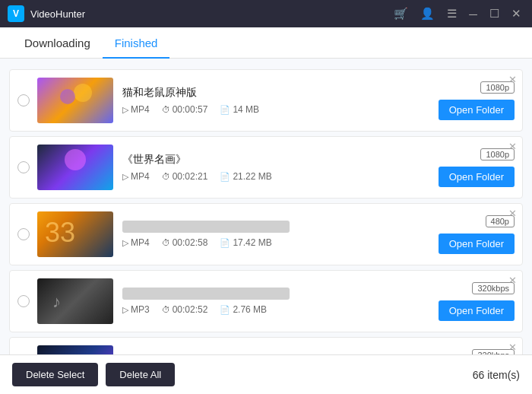 The width and height of the screenshot is (532, 394). I want to click on item-info: 猫和老鼠原神版▷MP4⏱00:00:57📄14 MB, so click(277, 100).